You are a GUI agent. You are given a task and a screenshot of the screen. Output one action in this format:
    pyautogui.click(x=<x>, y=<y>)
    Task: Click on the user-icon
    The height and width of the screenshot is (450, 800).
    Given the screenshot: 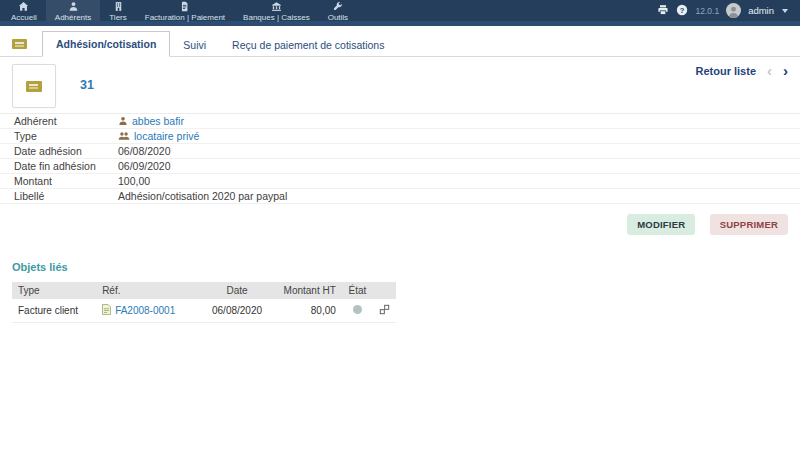 What is the action you would take?
    pyautogui.click(x=123, y=121)
    